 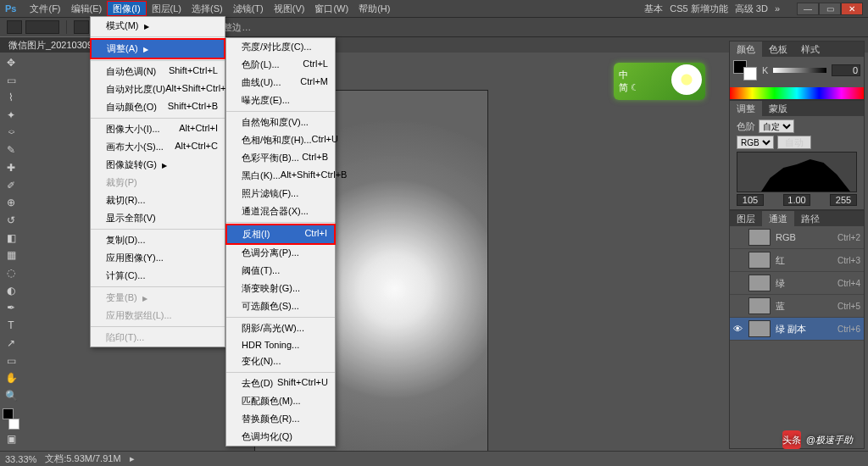 What do you see at coordinates (797, 261) in the screenshot?
I see `channel-row: 红Ctrl+3` at bounding box center [797, 261].